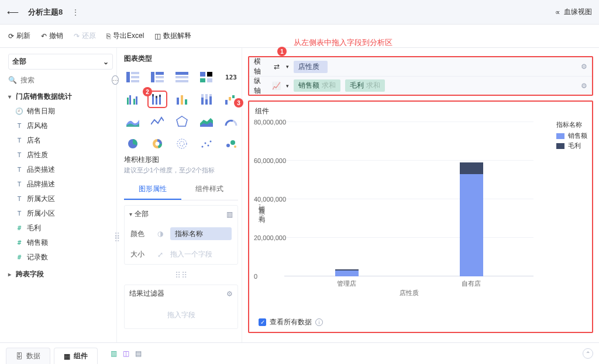  I want to click on filter-all-select: 全部 ⌄, so click(61, 62).